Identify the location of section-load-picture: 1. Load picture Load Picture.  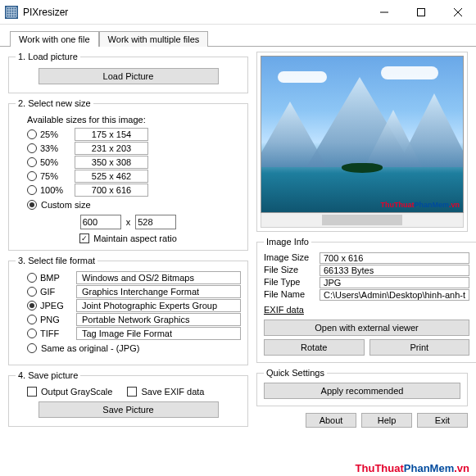
(128, 72).